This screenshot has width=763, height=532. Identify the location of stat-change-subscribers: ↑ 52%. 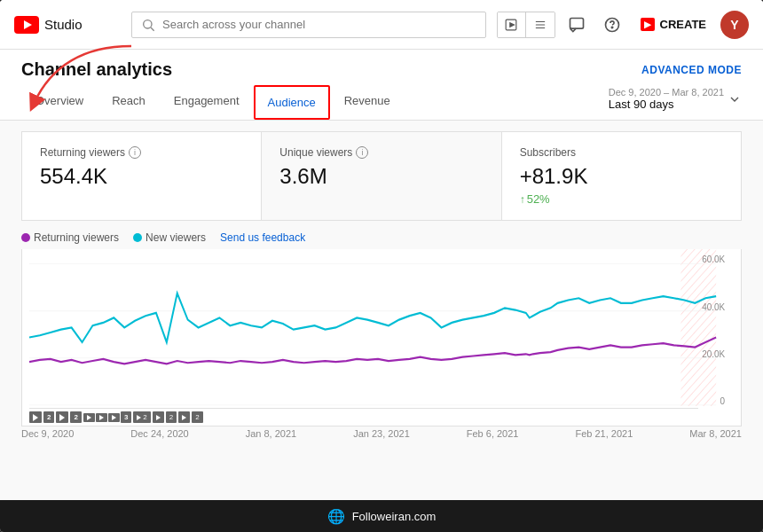
(621, 199).